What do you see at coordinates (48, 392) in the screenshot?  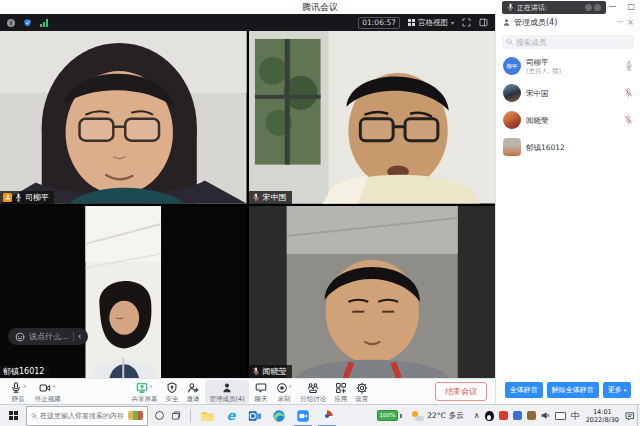 I see `stop-video-button: ∧ 停止视频` at bounding box center [48, 392].